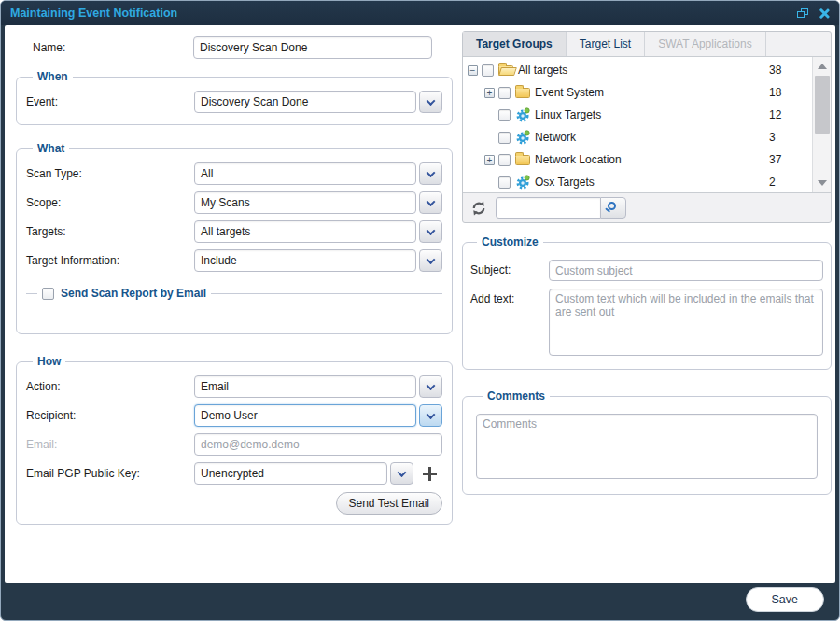  I want to click on tab-target-groups: Target Groups, so click(515, 44).